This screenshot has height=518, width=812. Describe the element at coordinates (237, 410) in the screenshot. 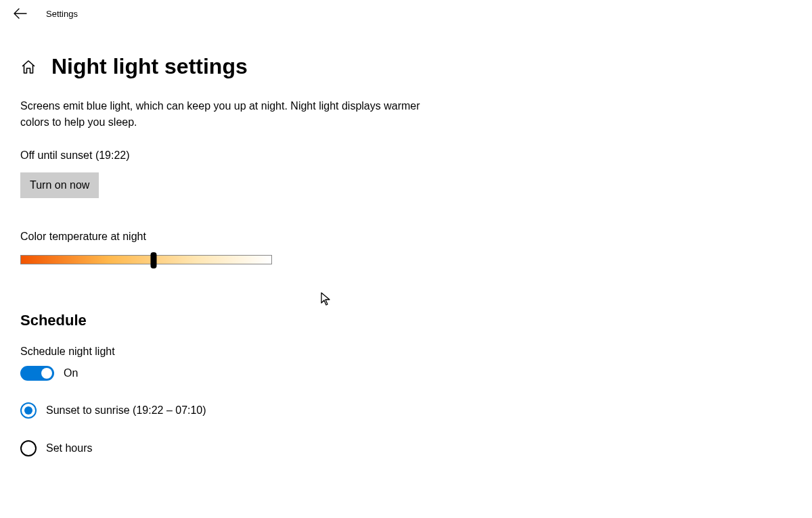

I see `radio-sunset-to-sunrise: Sunset to sunrise (19:22 – 07:10)` at that location.